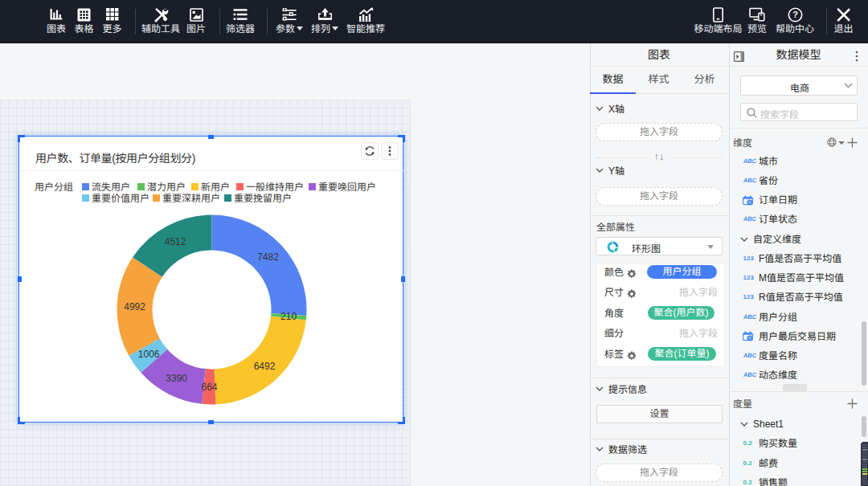  I want to click on svg-text: 3390, so click(177, 378).